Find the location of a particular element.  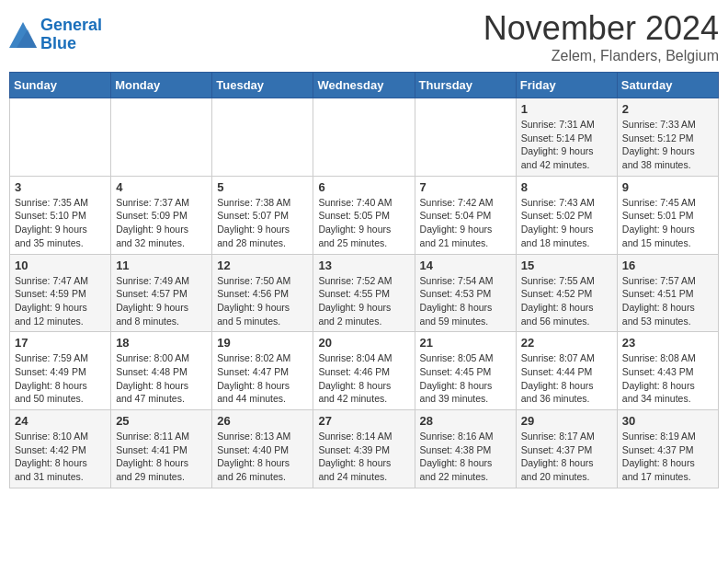

day-info: Sunrise: 7:55 AM Sunset: 4:52 PM Dayligh… is located at coordinates (566, 302).